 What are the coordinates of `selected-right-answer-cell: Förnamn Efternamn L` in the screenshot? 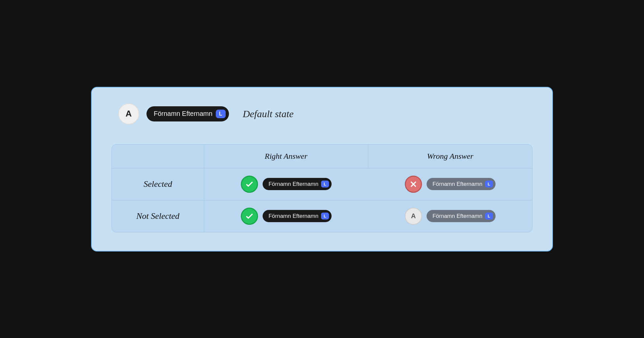 It's located at (286, 184).